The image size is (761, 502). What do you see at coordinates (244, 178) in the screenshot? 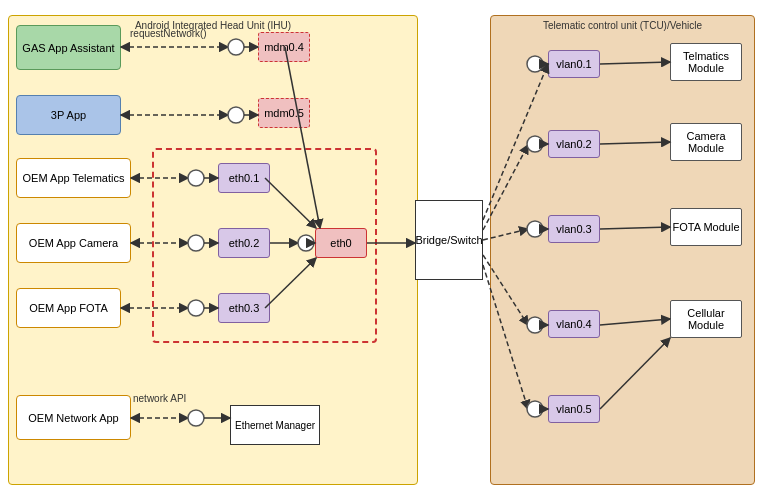
I see `eth01-box: eth0.1` at bounding box center [244, 178].